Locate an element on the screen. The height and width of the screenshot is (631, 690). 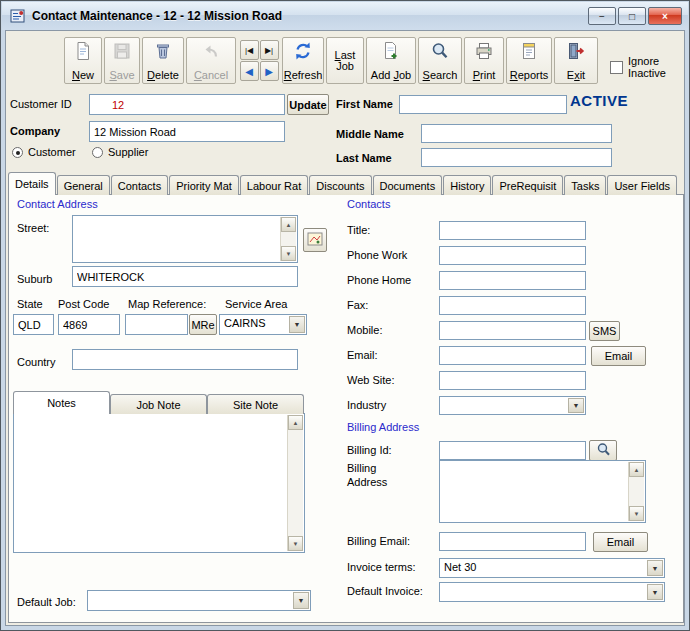
customer-radio-circle is located at coordinates (18, 152).